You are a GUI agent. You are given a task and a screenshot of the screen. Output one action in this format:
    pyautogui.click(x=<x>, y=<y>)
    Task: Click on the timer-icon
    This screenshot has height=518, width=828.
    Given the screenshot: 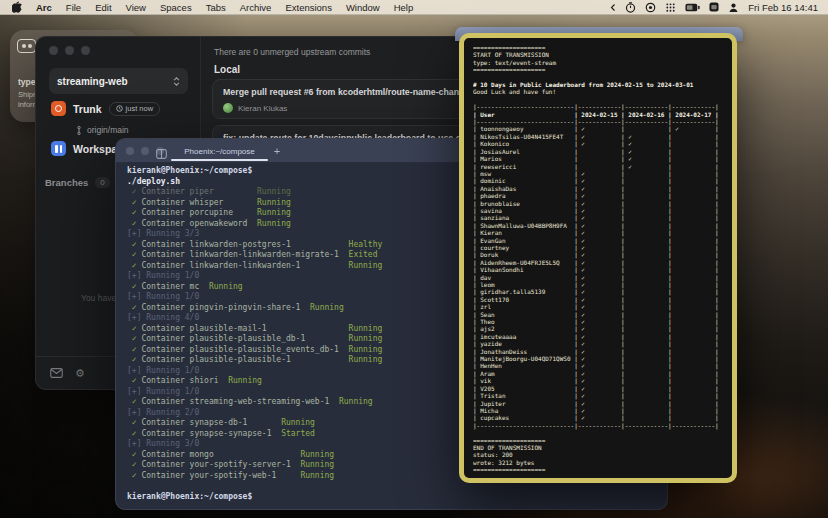 What is the action you would take?
    pyautogui.click(x=630, y=8)
    